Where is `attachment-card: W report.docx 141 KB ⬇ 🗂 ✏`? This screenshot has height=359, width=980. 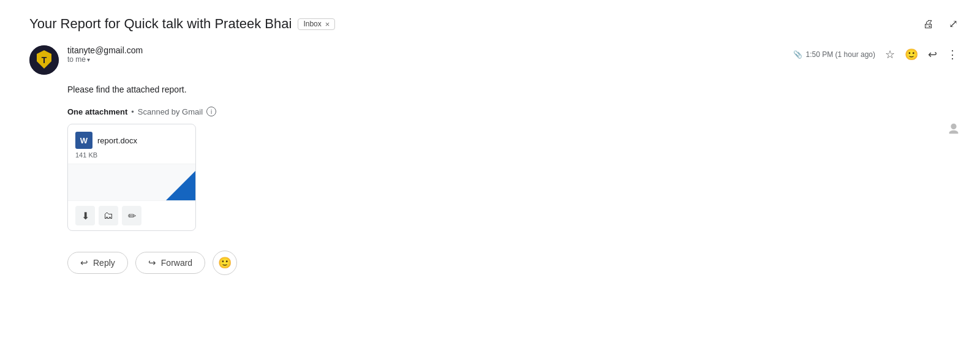
attachment-card: W report.docx 141 KB ⬇ 🗂 ✏ is located at coordinates (132, 178).